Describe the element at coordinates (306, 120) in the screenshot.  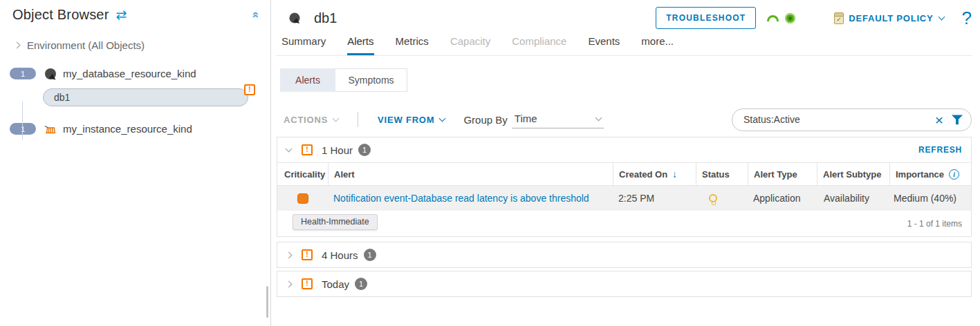
I see `actions-label: ACTIONS` at that location.